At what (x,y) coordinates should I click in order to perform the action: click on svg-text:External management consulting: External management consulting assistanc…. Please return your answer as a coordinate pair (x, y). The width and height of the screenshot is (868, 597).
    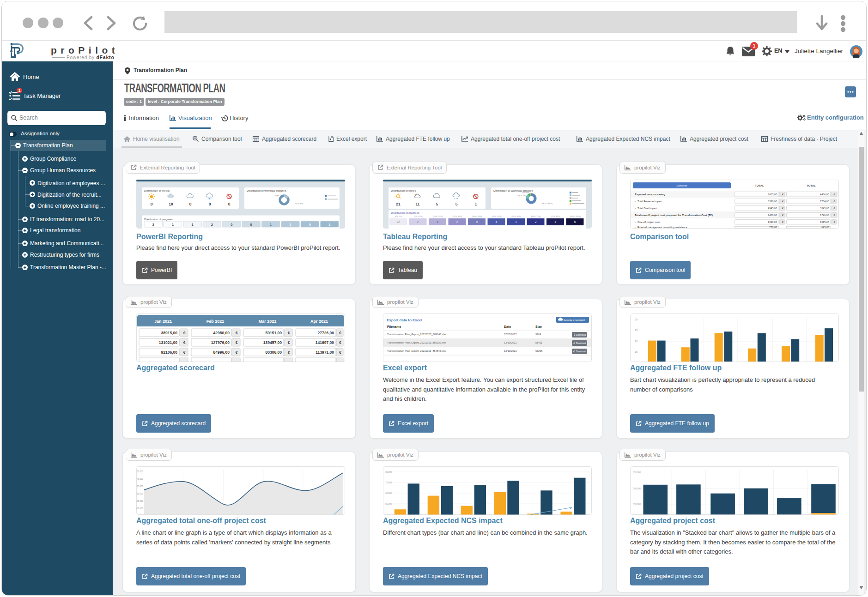
    Looking at the image, I should click on (662, 227).